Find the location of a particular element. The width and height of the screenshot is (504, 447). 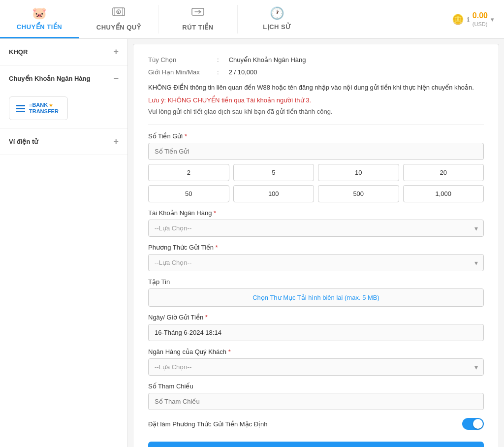

submit-button: GỬI TIỀN is located at coordinates (316, 444).